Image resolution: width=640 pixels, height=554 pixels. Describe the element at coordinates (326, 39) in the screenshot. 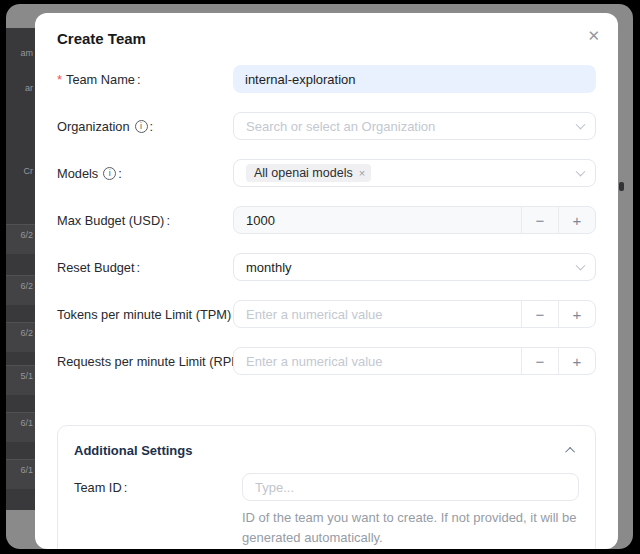

I see `modal-header: Create Team ✕` at that location.